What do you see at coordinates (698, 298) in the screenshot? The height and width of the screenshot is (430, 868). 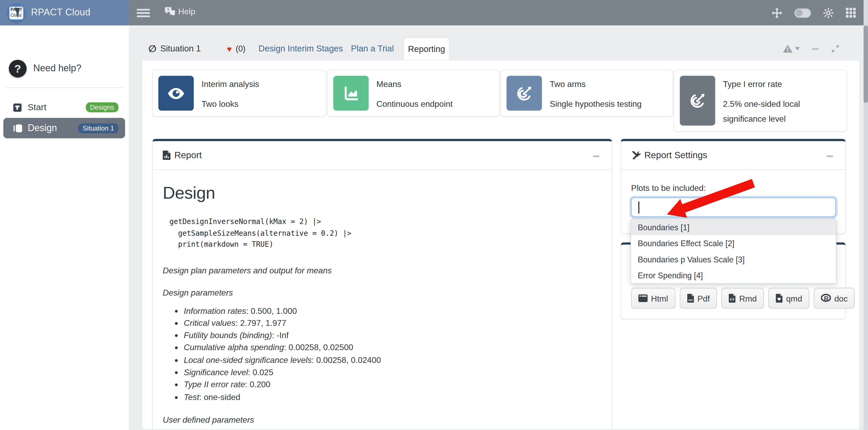 I see `export-pdf-button: PDF Pdf` at bounding box center [698, 298].